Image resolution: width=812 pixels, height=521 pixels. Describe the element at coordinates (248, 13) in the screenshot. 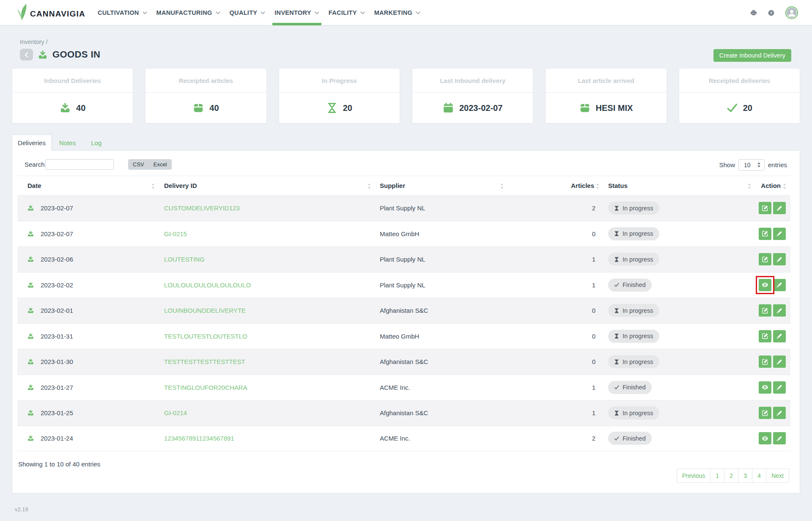

I see `nav-item-quality: QUALITY` at that location.